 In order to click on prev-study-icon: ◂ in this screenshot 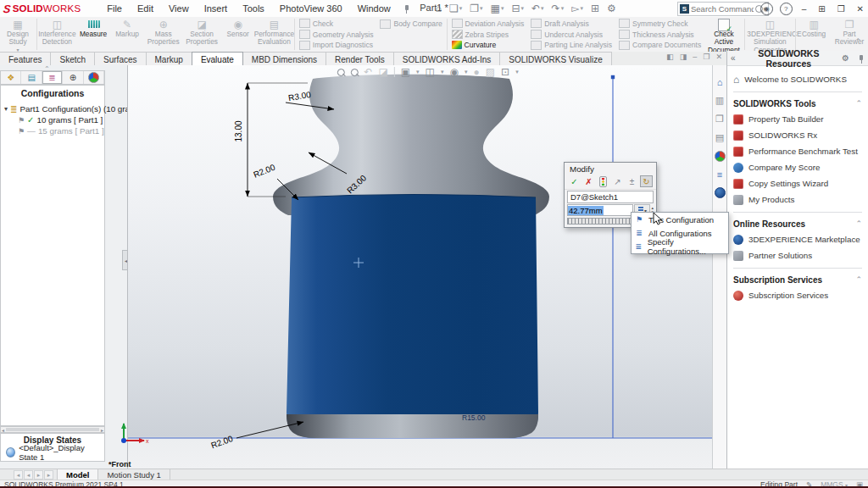, I will do `click(29, 474)`.